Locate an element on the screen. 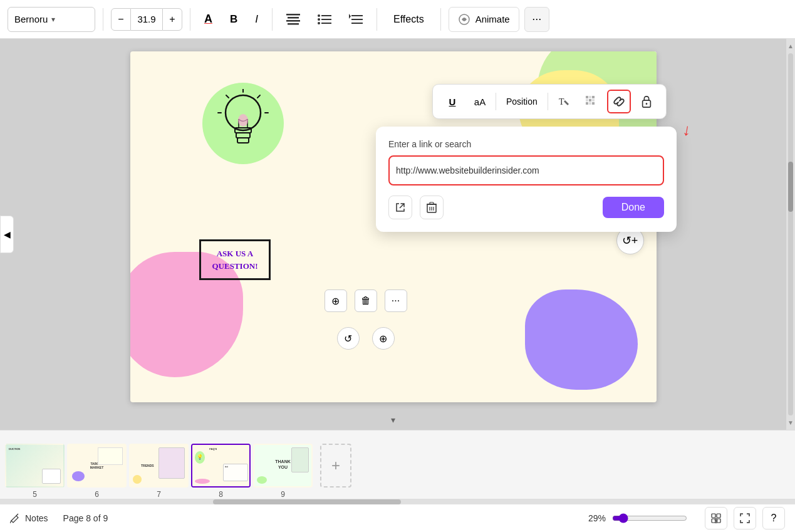 The width and height of the screenshot is (795, 532). notes-button: Notes is located at coordinates (29, 518).